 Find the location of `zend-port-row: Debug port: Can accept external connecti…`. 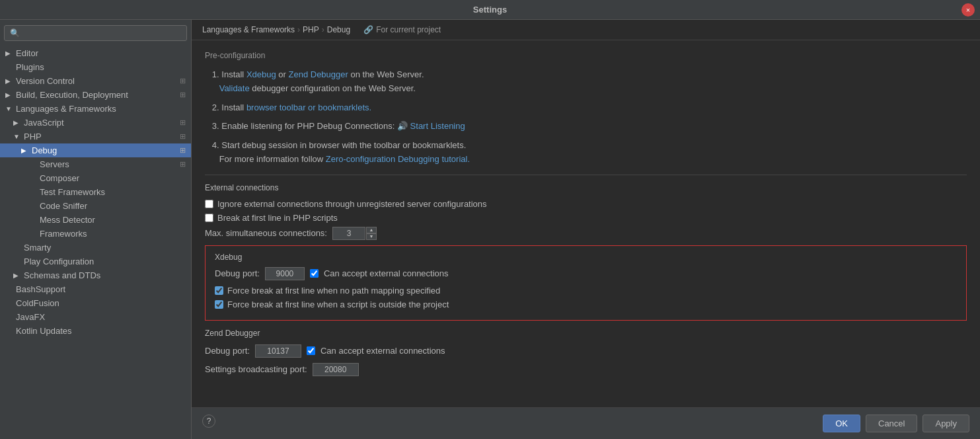

zend-port-row: Debug port: Can accept external connecti… is located at coordinates (585, 351).